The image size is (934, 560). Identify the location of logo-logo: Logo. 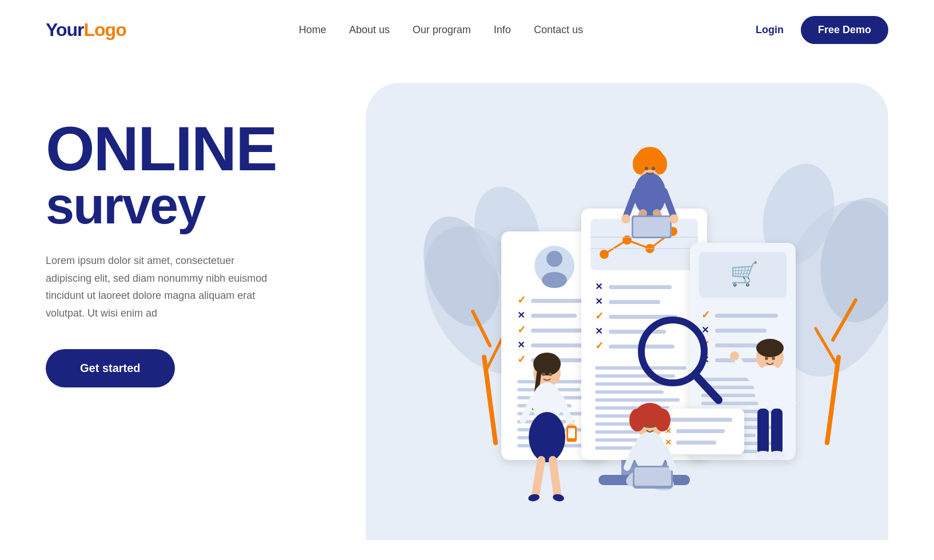
(105, 30).